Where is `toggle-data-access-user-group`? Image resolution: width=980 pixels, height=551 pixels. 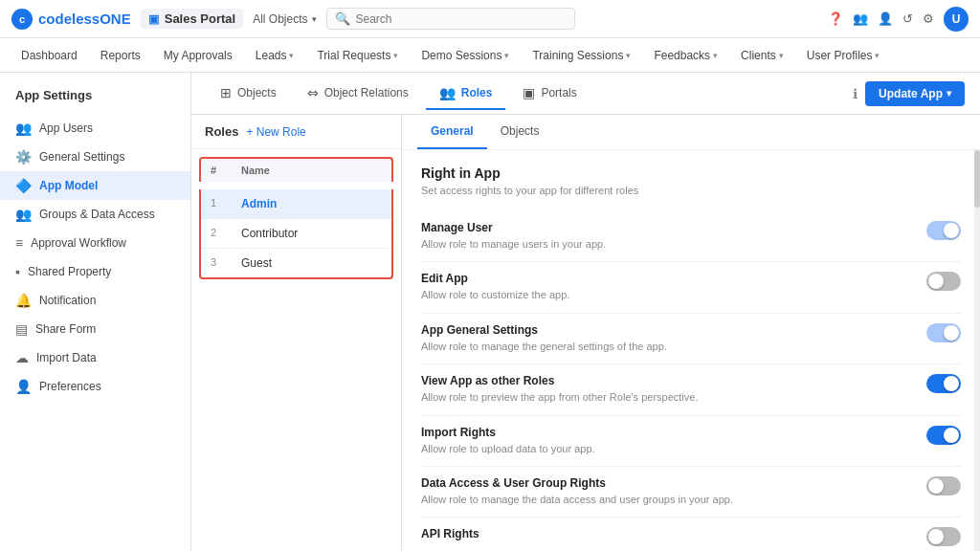 toggle-data-access-user-group is located at coordinates (944, 486).